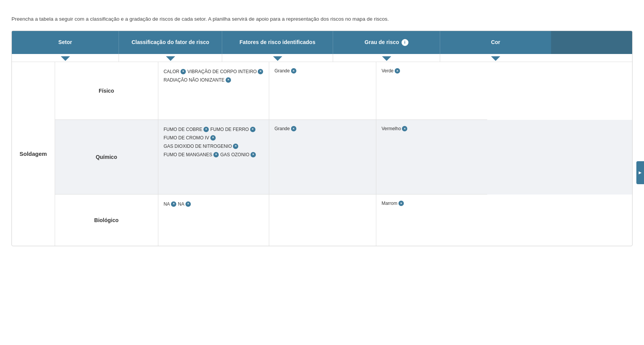 This screenshot has width=644, height=345. Describe the element at coordinates (106, 220) in the screenshot. I see `classification-label: Biológico` at that location.